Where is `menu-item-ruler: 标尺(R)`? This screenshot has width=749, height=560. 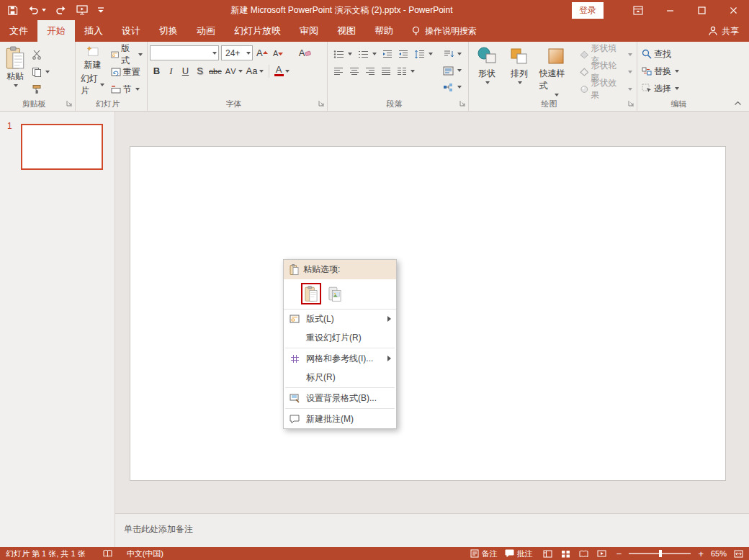
menu-item-ruler: 标尺(R) is located at coordinates (340, 377).